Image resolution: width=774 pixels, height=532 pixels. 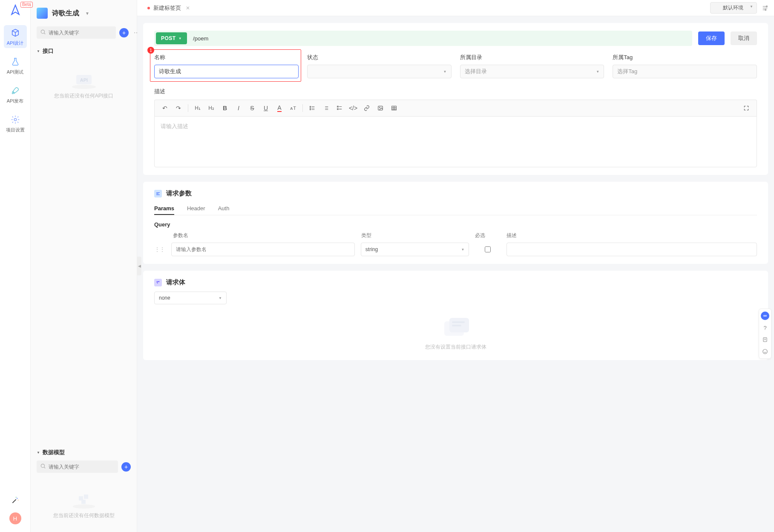 What do you see at coordinates (239, 108) in the screenshot?
I see `italic-icon: I` at bounding box center [239, 108].